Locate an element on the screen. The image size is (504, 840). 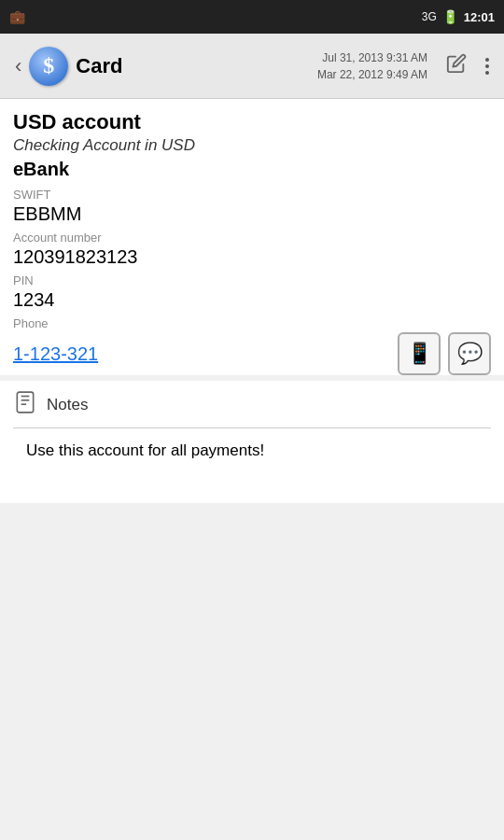
battery-icon: 🔋 is located at coordinates (450, 17).